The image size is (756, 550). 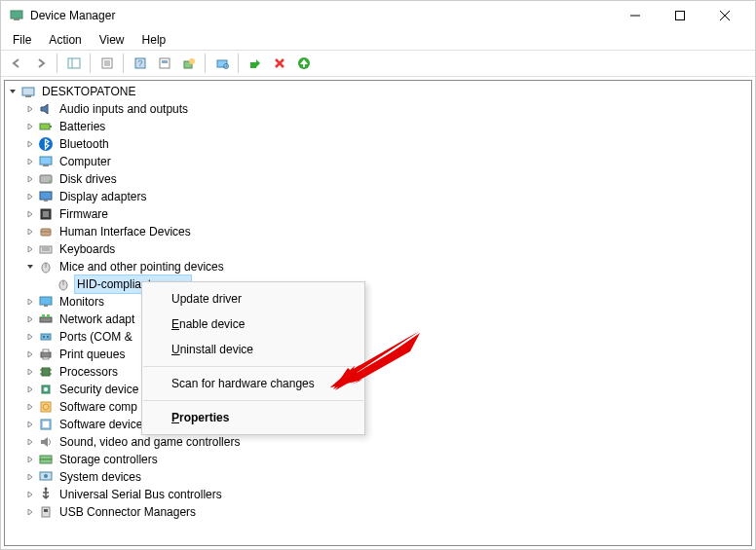 I want to click on tree-category-printer: Print queues, so click(x=378, y=354).